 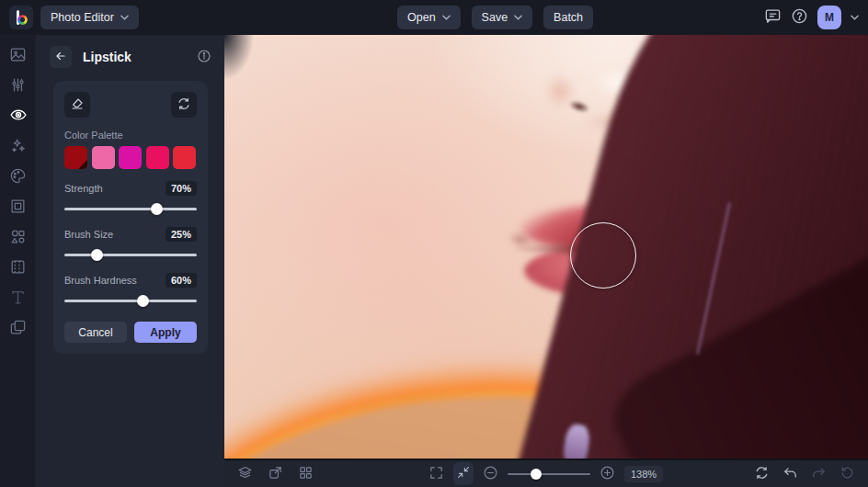 What do you see at coordinates (143, 301) in the screenshot?
I see `brush-hardness-slider-knob` at bounding box center [143, 301].